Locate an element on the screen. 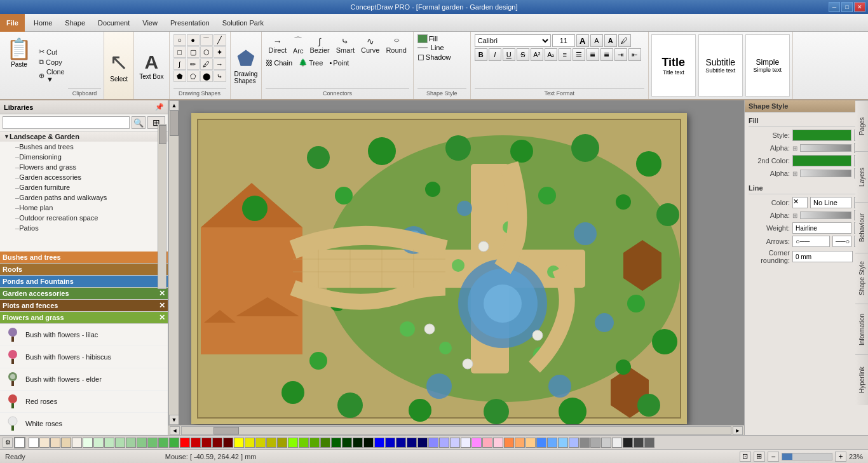  tree-item-home: Home plan is located at coordinates (84, 208).